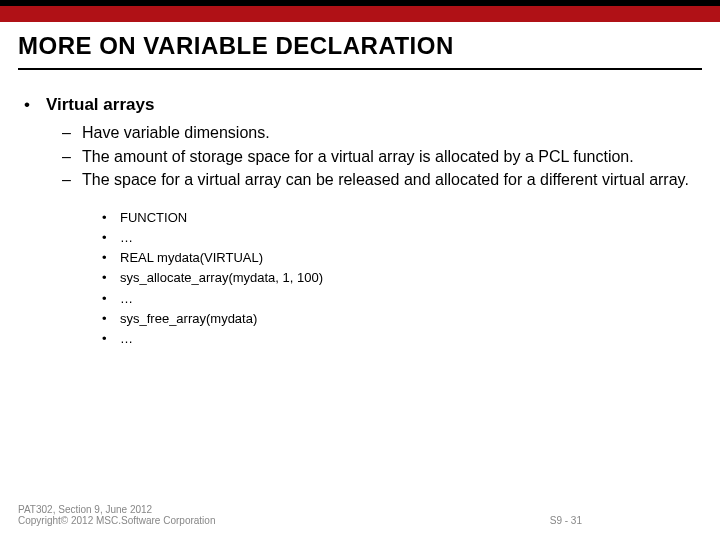 Image resolution: width=720 pixels, height=540 pixels. I want to click on title-area: MORE ON VARIABLE DECLARATION, so click(360, 49).